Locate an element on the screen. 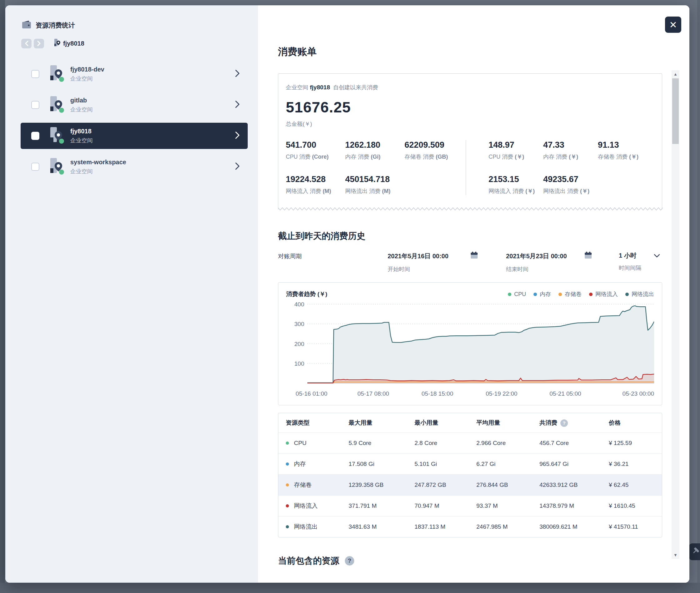  interval-value: 1 小时 is located at coordinates (627, 255).